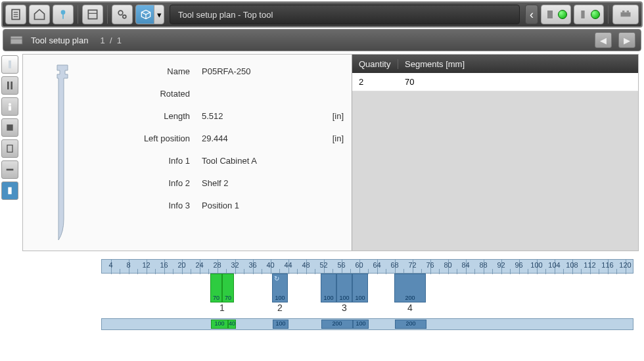 The width and height of the screenshot is (644, 361). Describe the element at coordinates (156, 160) in the screenshot. I see `label-info1: Info 1` at that location.